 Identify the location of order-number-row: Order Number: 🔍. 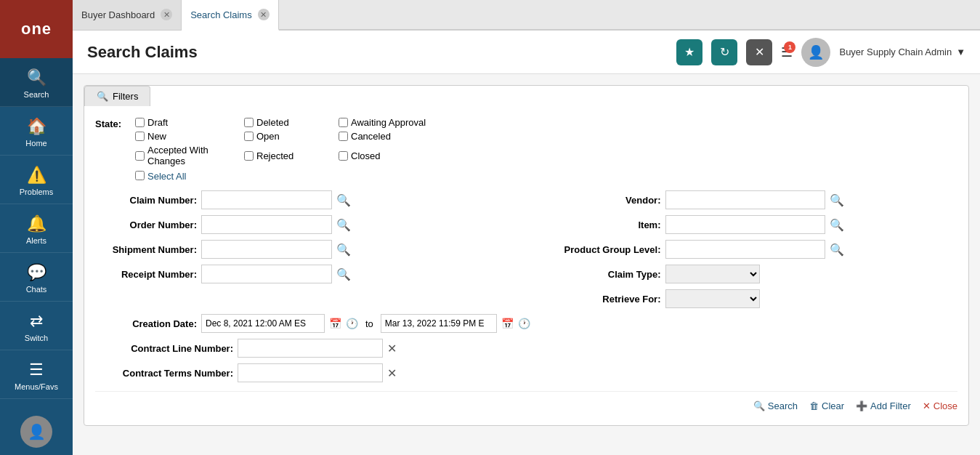
(305, 225).